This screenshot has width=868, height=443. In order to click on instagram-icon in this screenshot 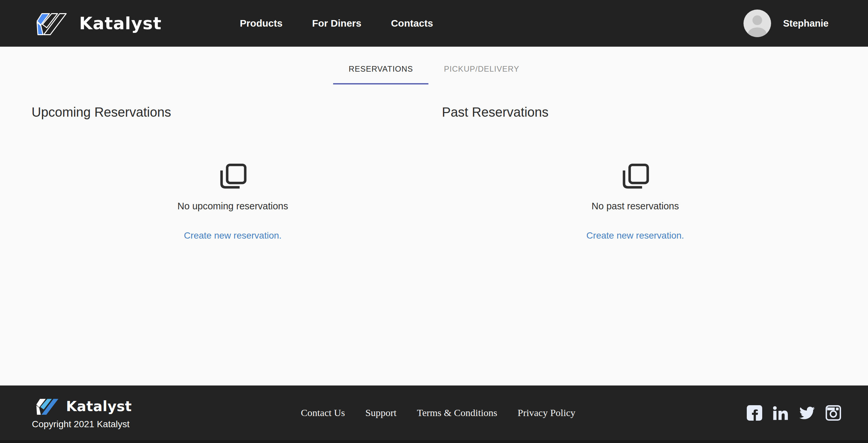, I will do `click(833, 413)`.